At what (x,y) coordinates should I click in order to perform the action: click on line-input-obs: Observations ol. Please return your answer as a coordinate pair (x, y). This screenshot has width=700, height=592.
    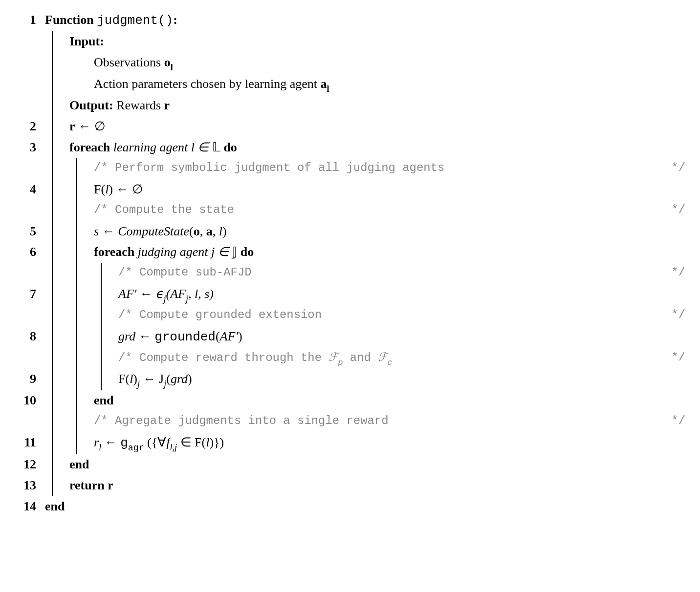
    Looking at the image, I should click on (365, 63).